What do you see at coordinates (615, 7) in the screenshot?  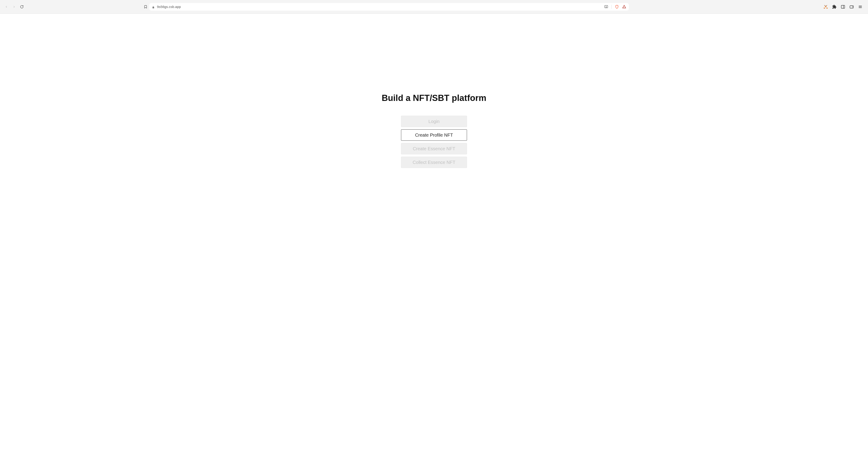 I see `address-right-icons` at bounding box center [615, 7].